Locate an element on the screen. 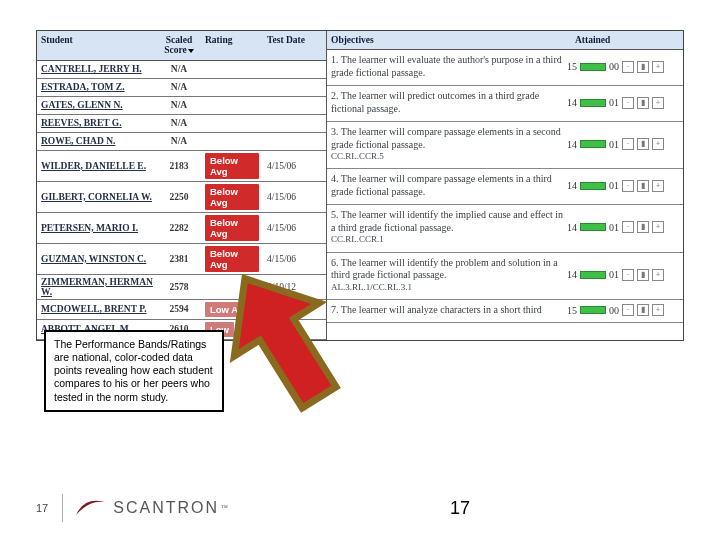 This screenshot has height=540, width=720. table-row: CANTRELL, JERRY H.N/A is located at coordinates (182, 70).